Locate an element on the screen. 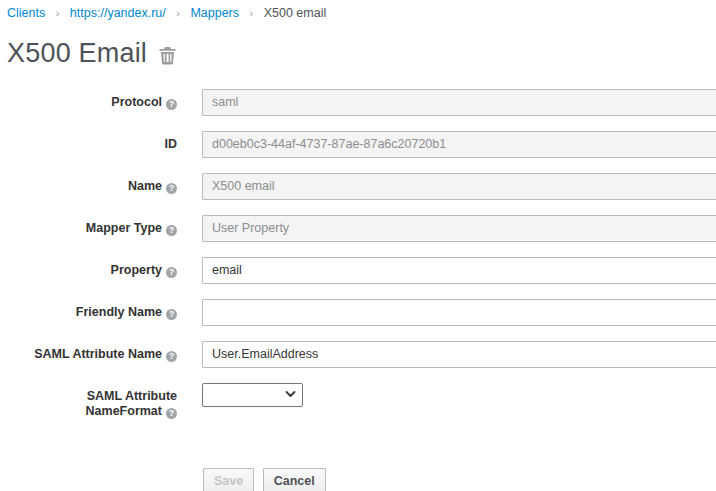 The height and width of the screenshot is (491, 716). saml-attribute-name-label: SAML Attribute Name is located at coordinates (98, 354).